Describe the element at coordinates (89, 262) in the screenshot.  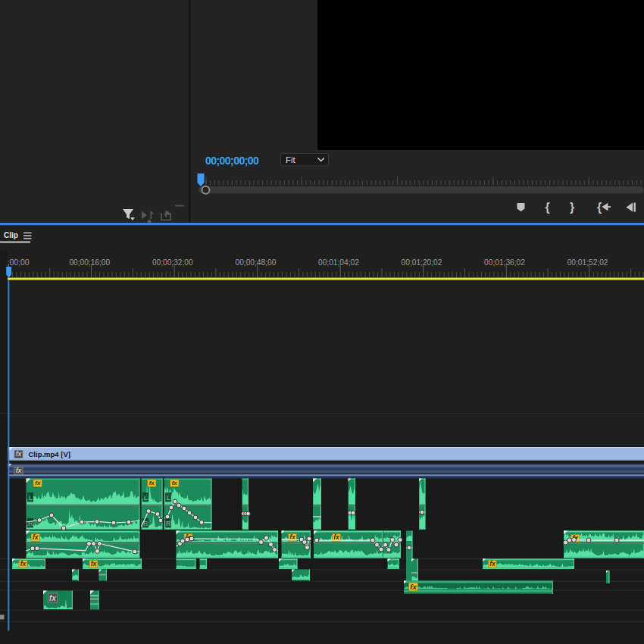
I see `svg-text: 00;00;16;00` at that location.